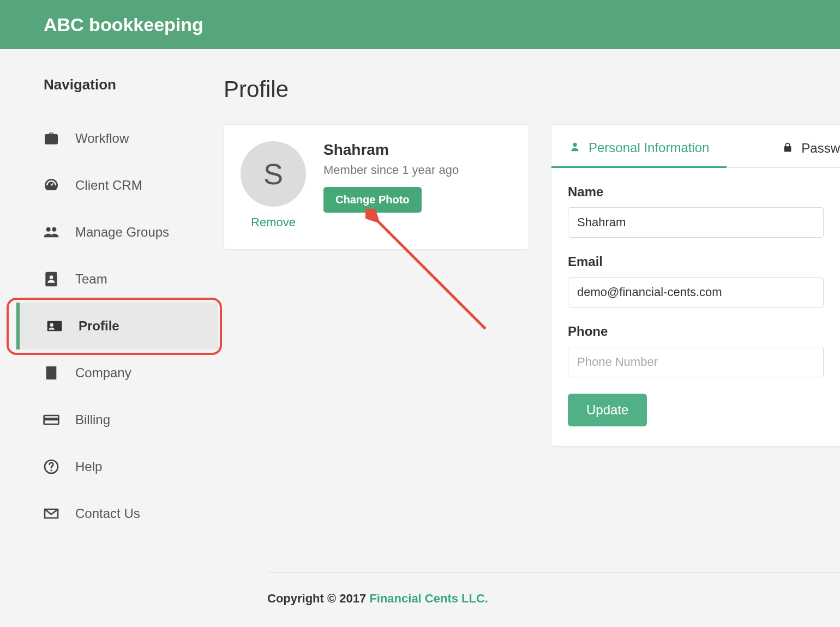 The image size is (840, 627). I want to click on avatar: S, so click(273, 174).